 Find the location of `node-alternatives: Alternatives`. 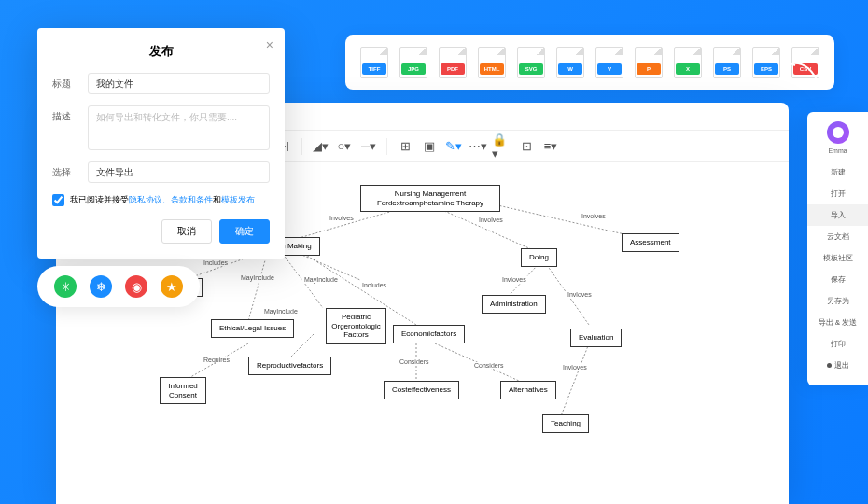

node-alternatives: Alternatives is located at coordinates (528, 390).